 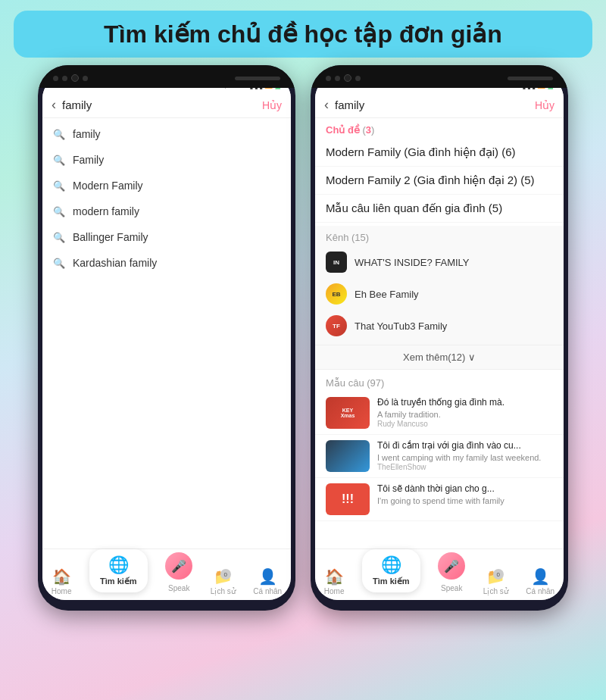 I want to click on sentence-vi-0: Đó là truyền thống gia đình mà., so click(x=465, y=403).